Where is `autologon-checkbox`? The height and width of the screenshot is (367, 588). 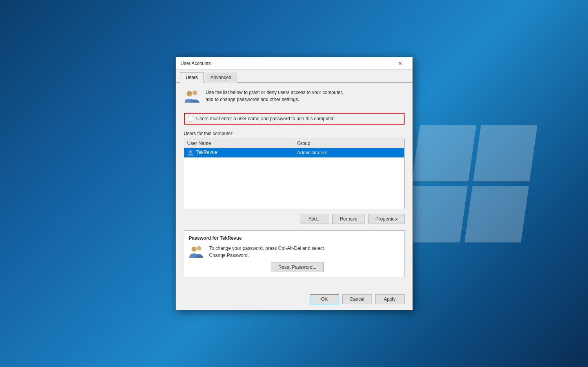 autologon-checkbox is located at coordinates (191, 119).